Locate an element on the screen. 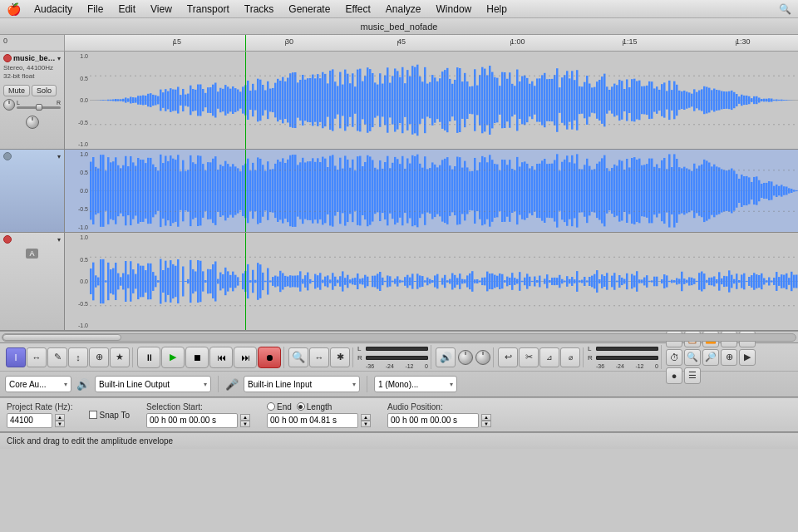 The image size is (798, 532). track-a-button-3: A is located at coordinates (32, 254).